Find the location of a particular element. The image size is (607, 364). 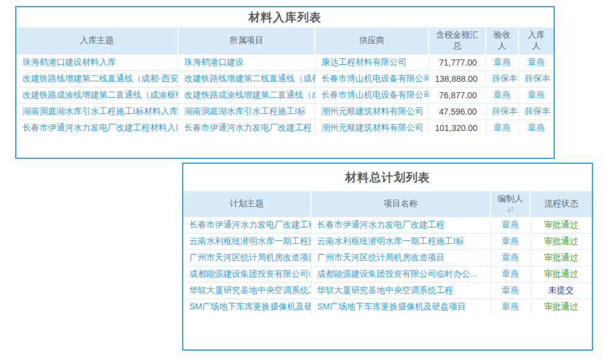

col-header-stocker: 入库人 is located at coordinates (536, 41).